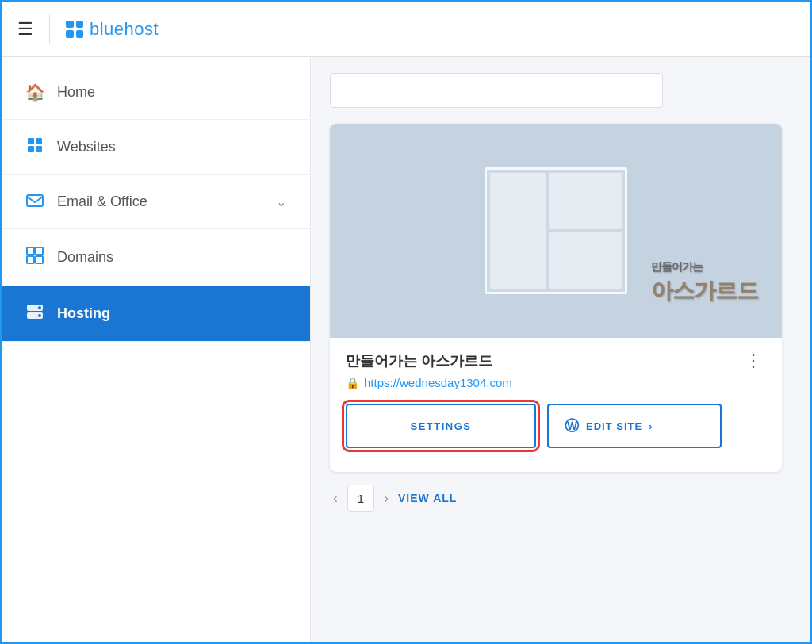 The height and width of the screenshot is (644, 812). I want to click on next-page-button: ›, so click(386, 498).